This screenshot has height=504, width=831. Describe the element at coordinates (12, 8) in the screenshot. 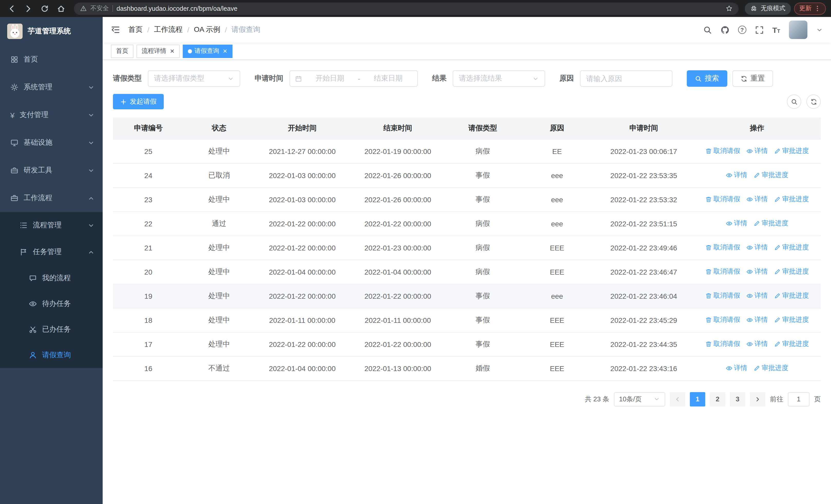

I see `back-button` at that location.